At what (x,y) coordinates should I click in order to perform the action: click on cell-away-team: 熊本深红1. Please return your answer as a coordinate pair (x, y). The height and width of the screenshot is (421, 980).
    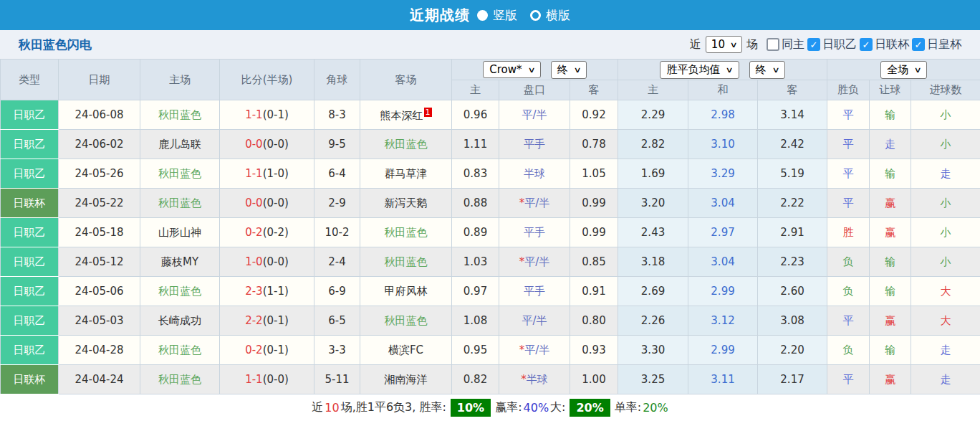
    Looking at the image, I should click on (406, 115).